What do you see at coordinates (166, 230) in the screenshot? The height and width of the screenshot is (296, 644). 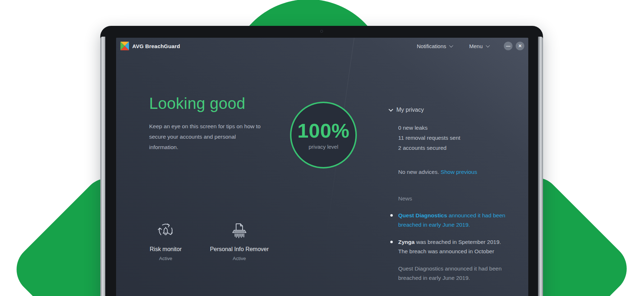 I see `risk-monitor-icon` at bounding box center [166, 230].